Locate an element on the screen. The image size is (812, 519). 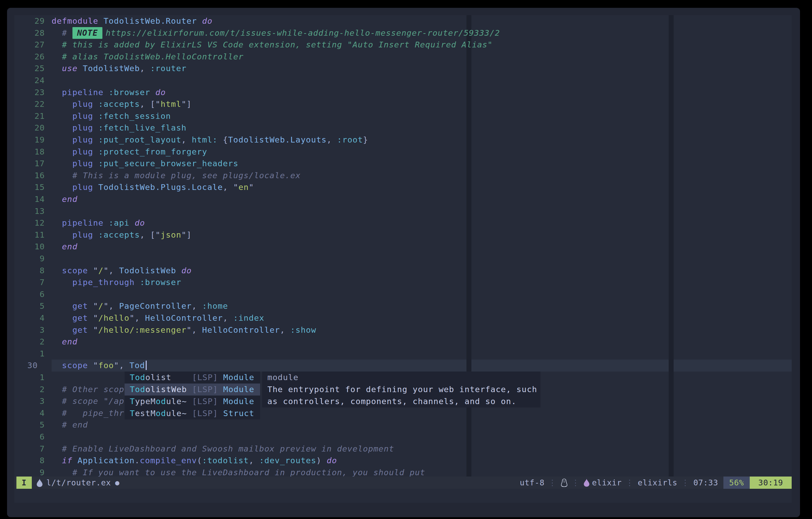
line-number: 20 is located at coordinates (33, 128).